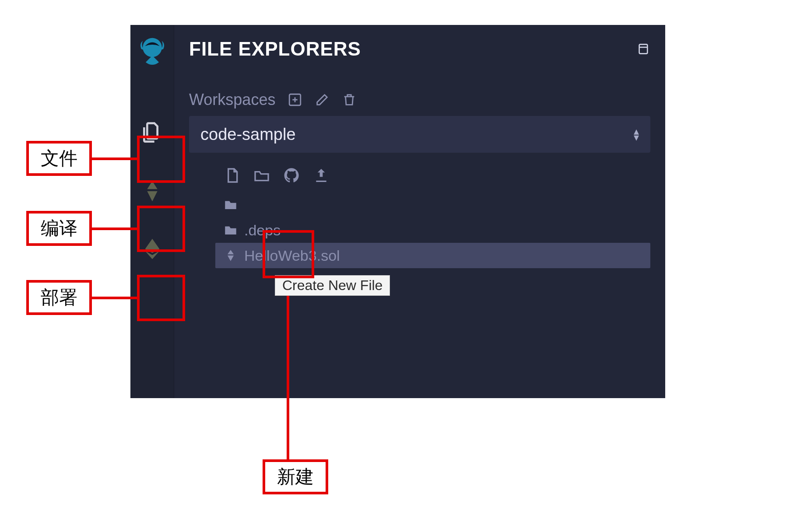 This screenshot has width=807, height=532. What do you see at coordinates (420, 230) in the screenshot?
I see `file-tree: contracts .deps HelloWeb3.sol` at bounding box center [420, 230].